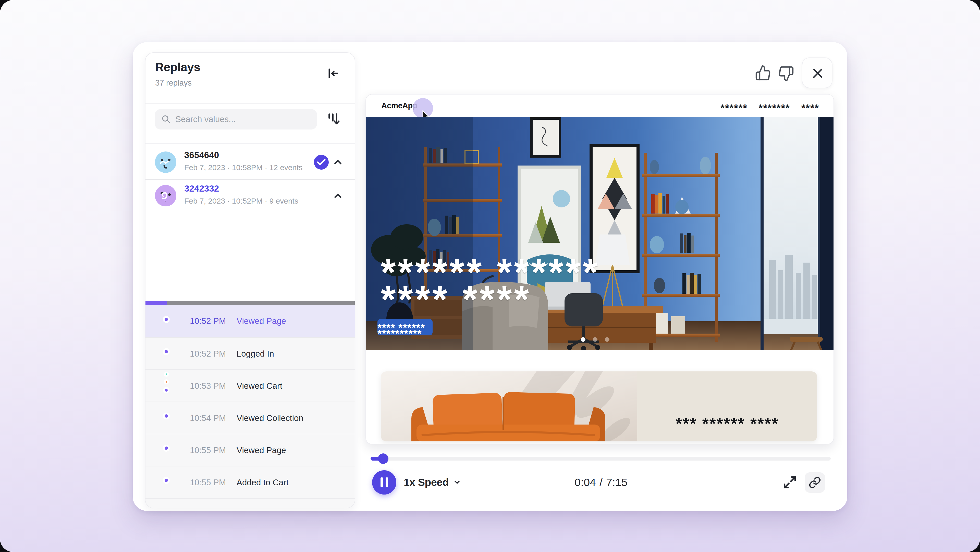 This screenshot has height=552, width=980. What do you see at coordinates (250, 353) in the screenshot?
I see `event-row-logged-in: 10:52 PM Logged In` at bounding box center [250, 353].